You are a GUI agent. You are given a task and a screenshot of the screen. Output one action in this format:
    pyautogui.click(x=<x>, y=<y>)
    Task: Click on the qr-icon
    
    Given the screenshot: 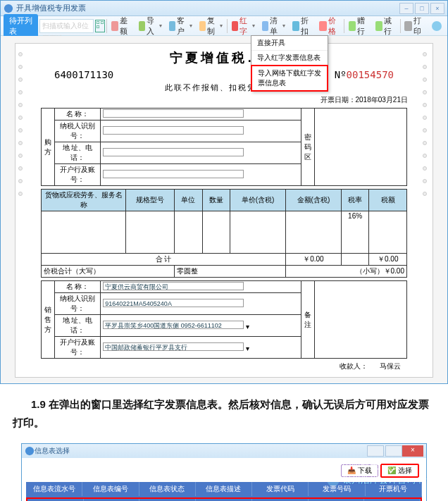 What is the action you would take?
    pyautogui.click(x=100, y=26)
    